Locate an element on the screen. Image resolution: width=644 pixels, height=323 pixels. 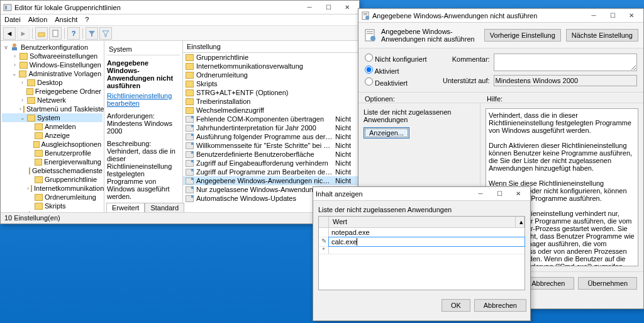
user-config-icon is located at coordinates (15, 47).